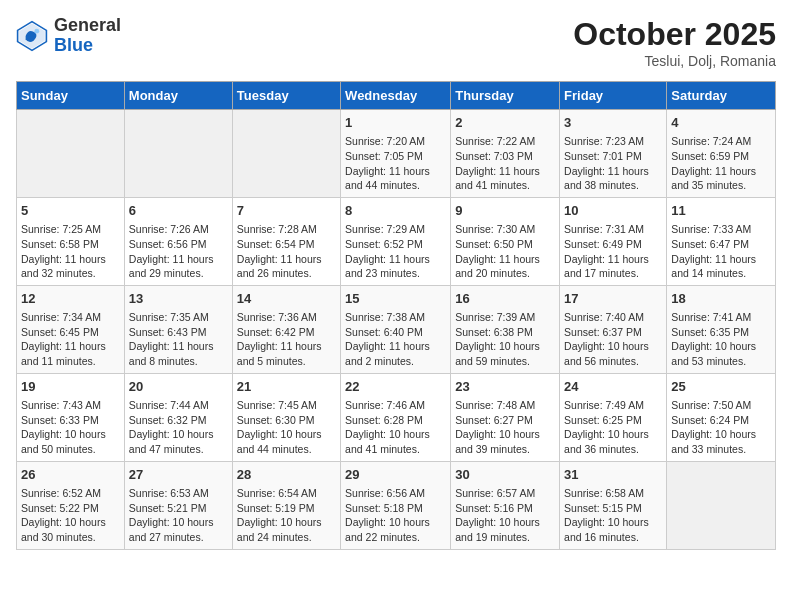 The image size is (792, 612). I want to click on calendar-cell: 4Sunrise: 7:24 AMSunset: 6:59 PMDaylight…, so click(722, 154).